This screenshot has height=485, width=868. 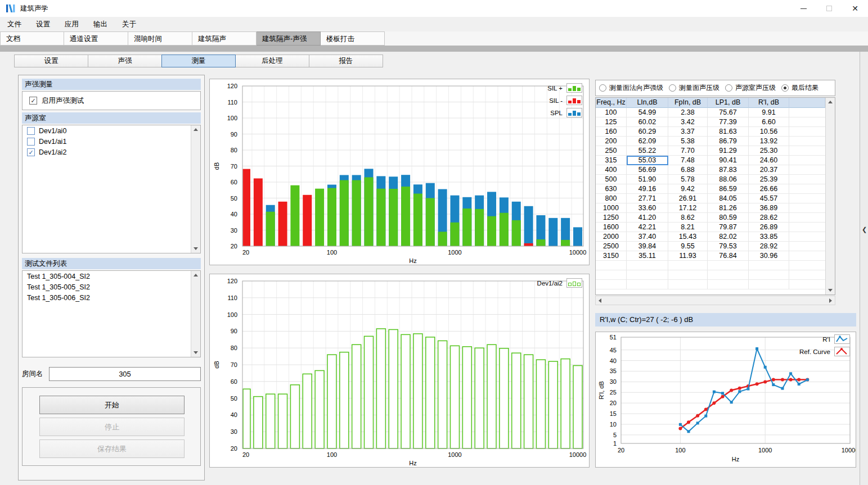 I want to click on table-cell: 33.60, so click(x=647, y=208).